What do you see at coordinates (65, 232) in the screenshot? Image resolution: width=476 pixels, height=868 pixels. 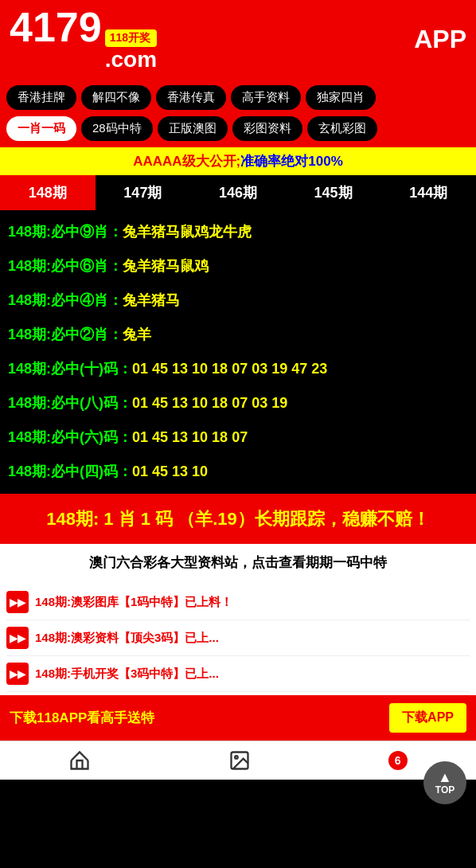 I see `row-9xiao-label: 148期:必中⑨肖：` at bounding box center [65, 232].